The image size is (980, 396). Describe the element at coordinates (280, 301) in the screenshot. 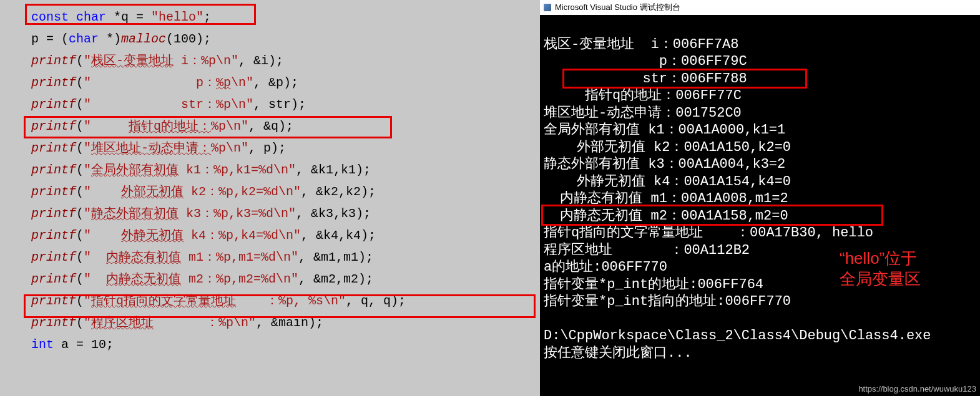

I see `code-line: printf("指针q指向的文字常量地址 ：%p, %s\n", q, q);` at that location.